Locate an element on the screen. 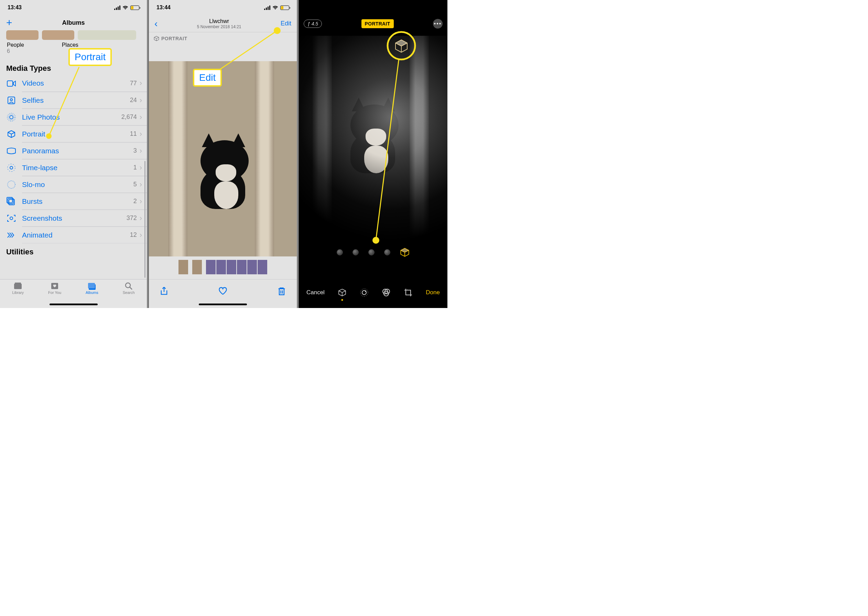 The image size is (868, 616). portrait-tool-icon is located at coordinates (342, 293).